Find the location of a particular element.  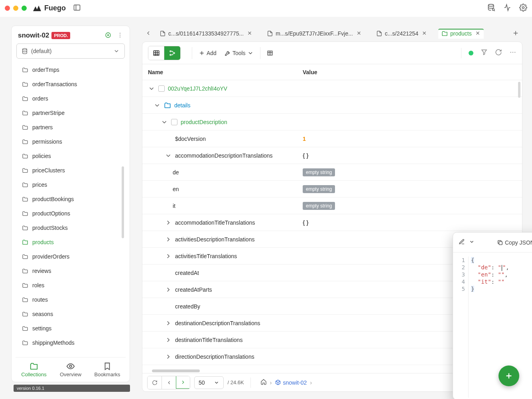

refresh-icon is located at coordinates (499, 53).